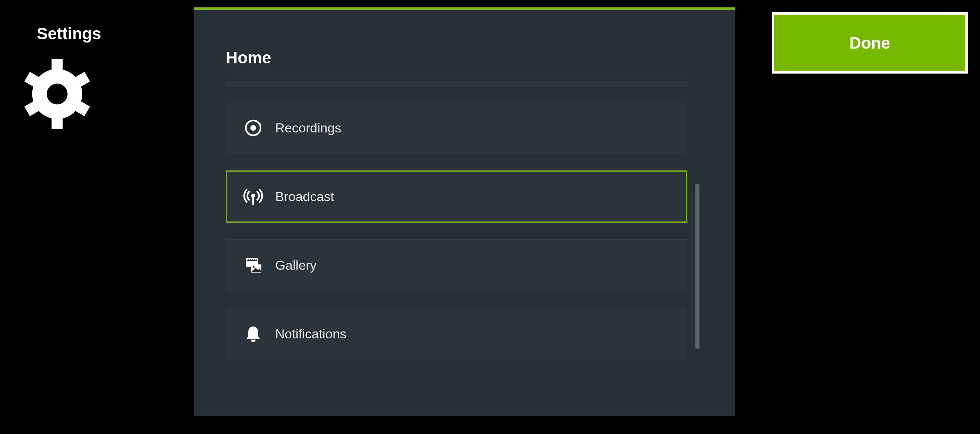  What do you see at coordinates (870, 43) in the screenshot?
I see `done-button-label: Done` at bounding box center [870, 43].